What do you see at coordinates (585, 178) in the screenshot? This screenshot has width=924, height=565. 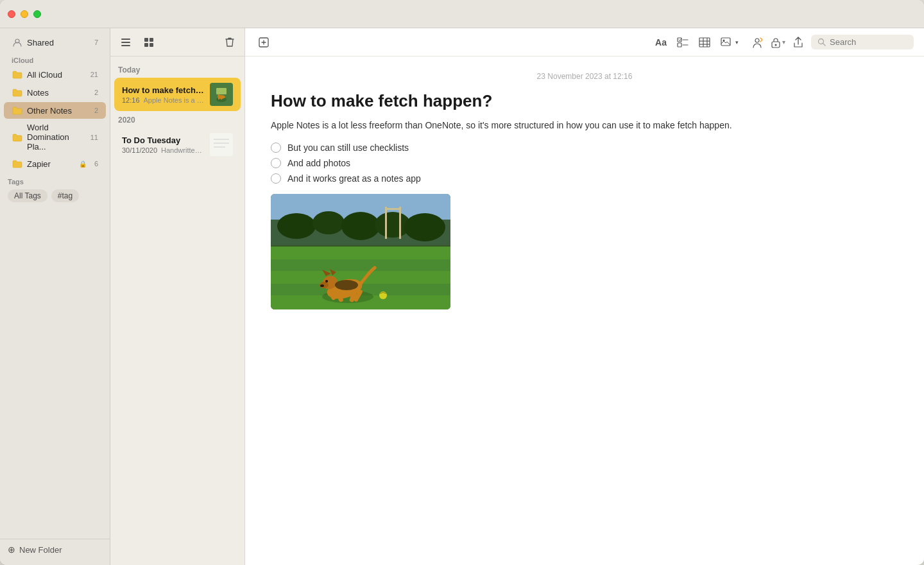 I see `checklist-item-3: And it works great as a notes app` at bounding box center [585, 178].